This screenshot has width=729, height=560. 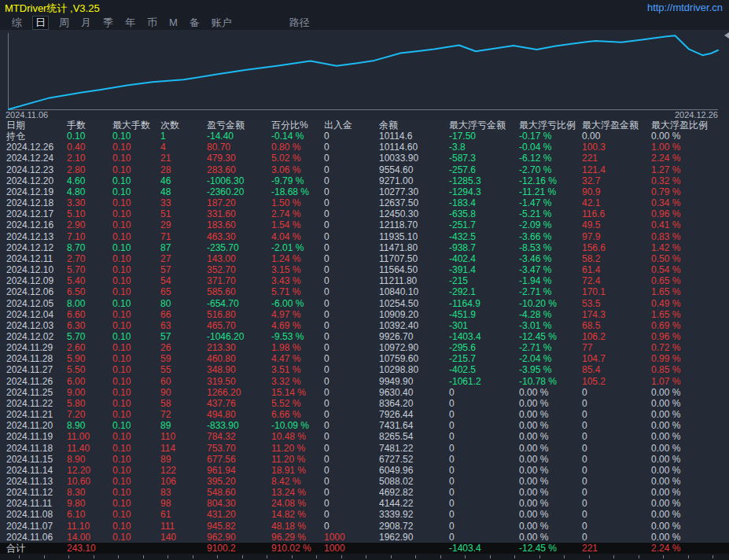 What do you see at coordinates (365, 437) in the screenshot?
I see `table-row: 2024.11.1911.000.10110784.3210.48 %08265…` at bounding box center [365, 437].